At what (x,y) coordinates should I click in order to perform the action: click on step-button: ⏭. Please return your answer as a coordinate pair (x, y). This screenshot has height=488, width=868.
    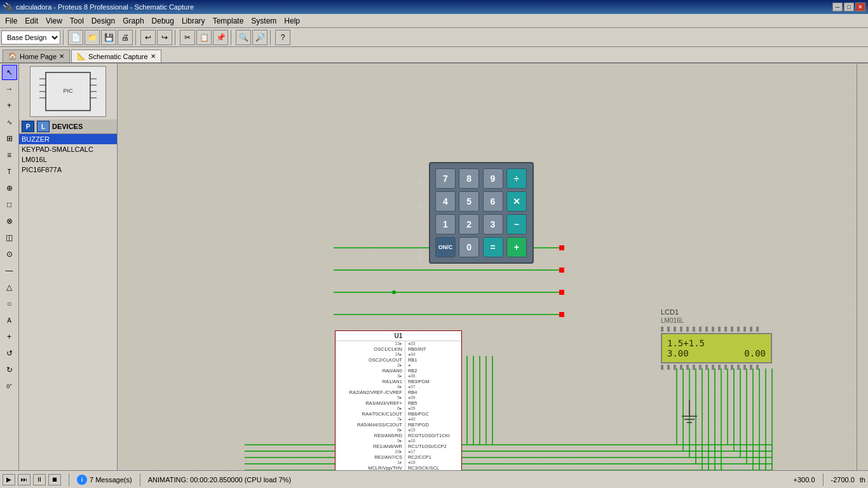
    Looking at the image, I should click on (24, 480).